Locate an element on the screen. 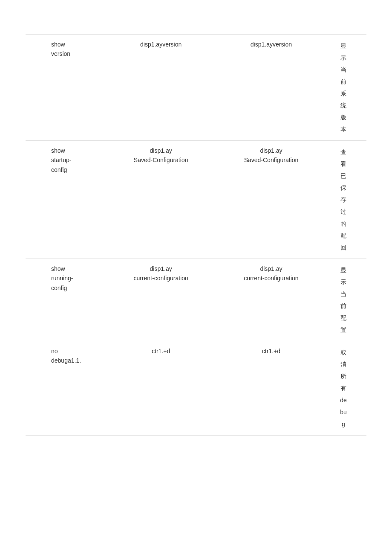  description-cell: 取消所有debug is located at coordinates (346, 388).